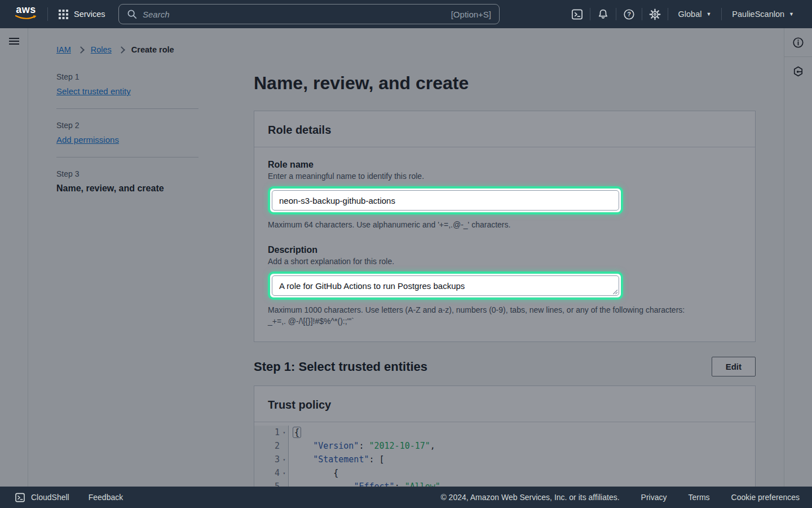 This screenshot has width=812, height=508. What do you see at coordinates (341, 367) in the screenshot?
I see `trusted-entities-section-title: Step 1: Select trusted entities` at bounding box center [341, 367].